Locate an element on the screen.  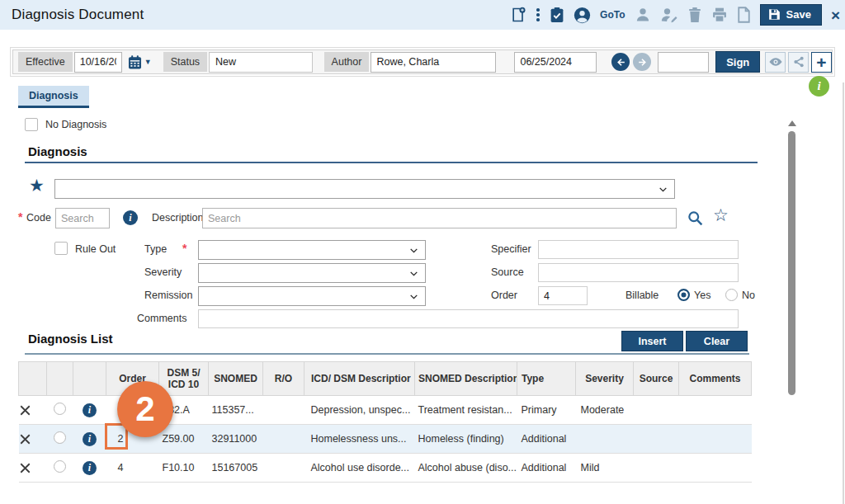
clear-button: Clear is located at coordinates (716, 341).